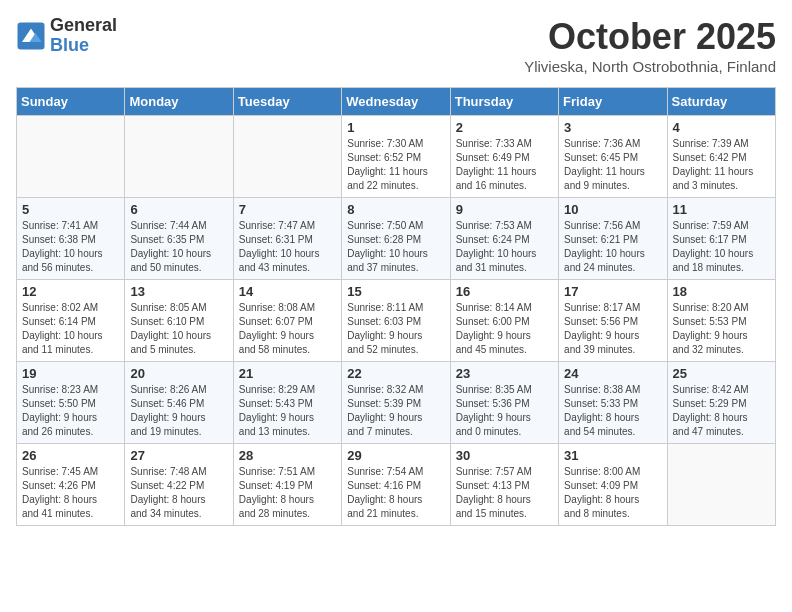  What do you see at coordinates (396, 493) in the screenshot?
I see `day-info: Sunrise: 7:54 AM Sunset: 4:16 PM Dayligh…` at bounding box center [396, 493].